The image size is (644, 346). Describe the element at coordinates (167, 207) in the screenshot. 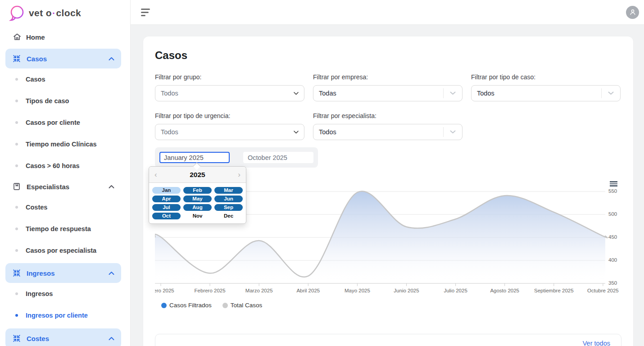

I see `month-jul: Jul` at that location.